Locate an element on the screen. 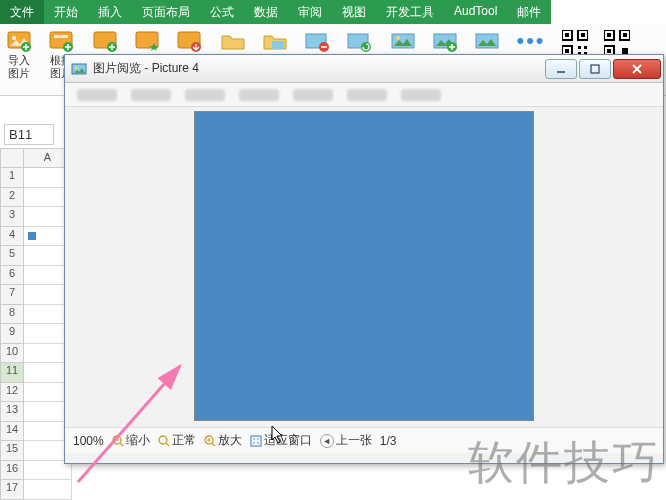  zoom-in-button: 放大 is located at coordinates (223, 440).